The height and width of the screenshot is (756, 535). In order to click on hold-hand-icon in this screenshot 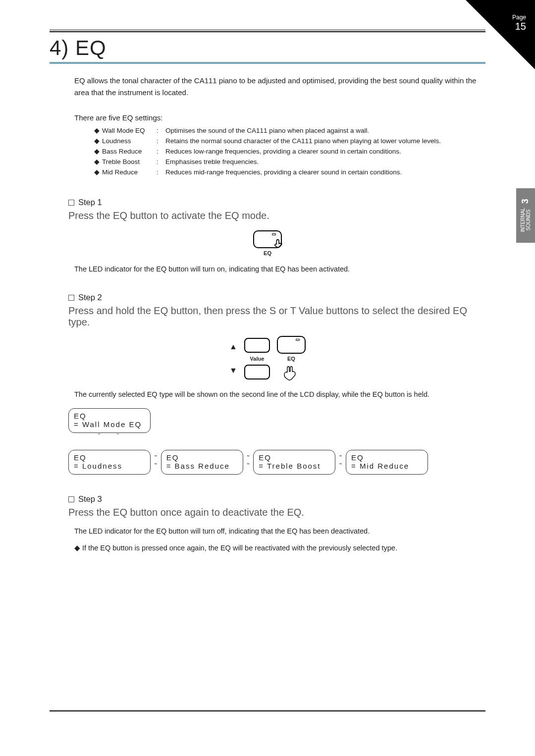, I will do `click(291, 373)`.